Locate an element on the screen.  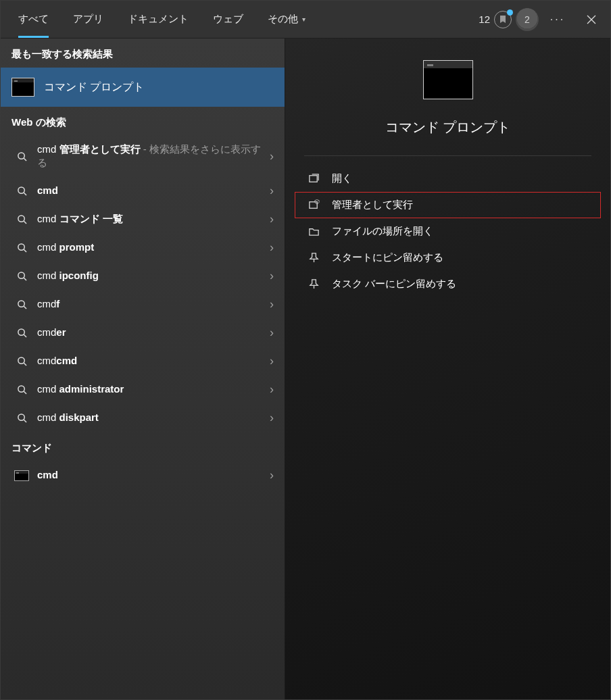
group-web-search: Web の検索 is located at coordinates (143, 122).